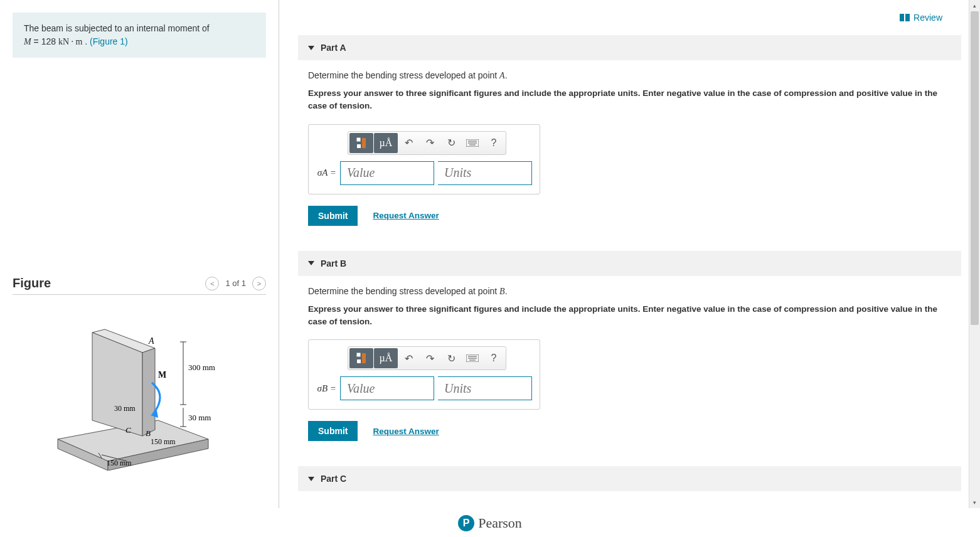 This screenshot has width=980, height=537. Describe the element at coordinates (630, 291) in the screenshot. I see `prompt-b: Determine the bending stress developed a…` at that location.